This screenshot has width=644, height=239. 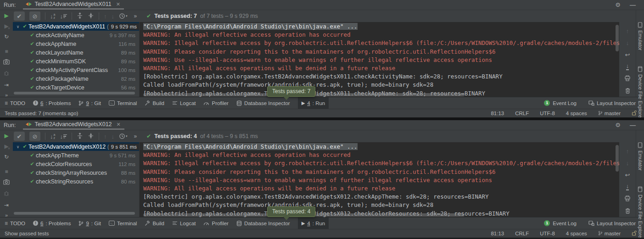 I want to click on tree-horizontal-scrollbar, so click(x=74, y=213).